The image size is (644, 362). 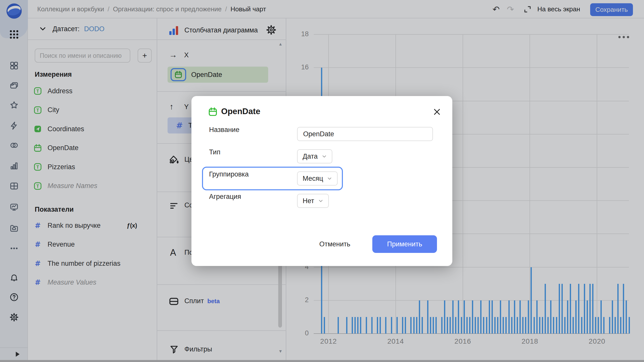 What do you see at coordinates (241, 111) in the screenshot?
I see `dialog-title: OpenDate` at bounding box center [241, 111].